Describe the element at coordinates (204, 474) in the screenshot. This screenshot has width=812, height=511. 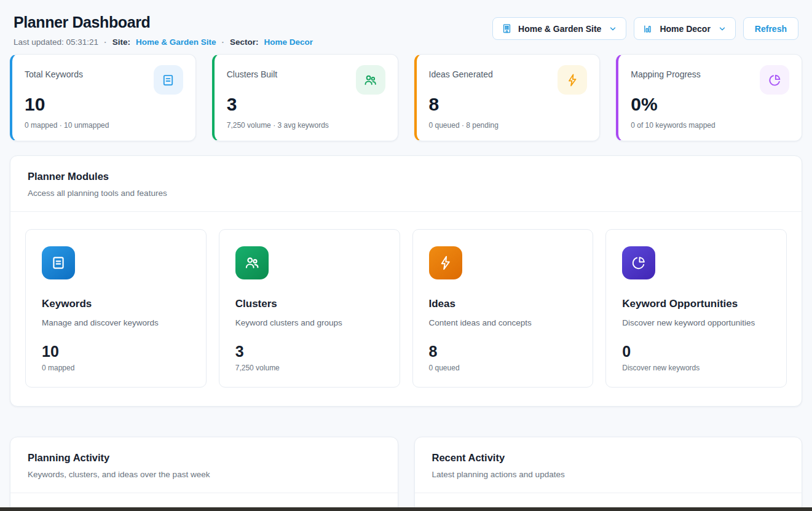
I see `planning-activity-subtitle: Keywords, clusters, and ideas over the p…` at that location.